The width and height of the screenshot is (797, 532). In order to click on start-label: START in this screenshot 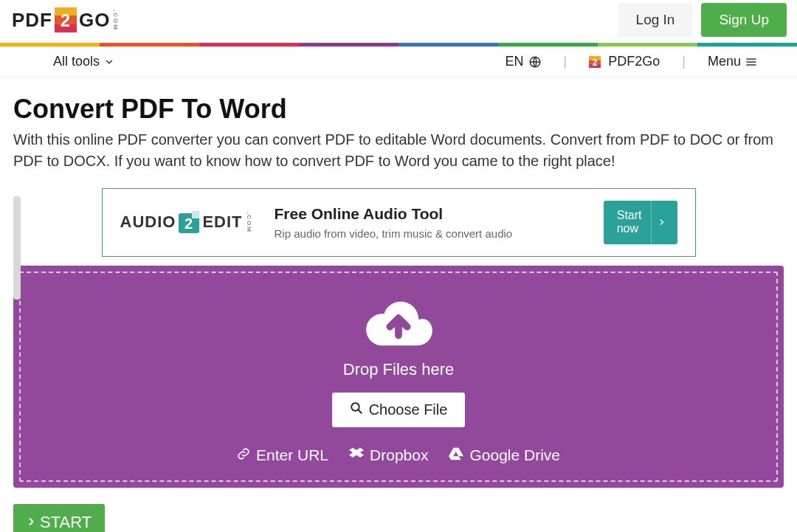, I will do `click(66, 522)`.